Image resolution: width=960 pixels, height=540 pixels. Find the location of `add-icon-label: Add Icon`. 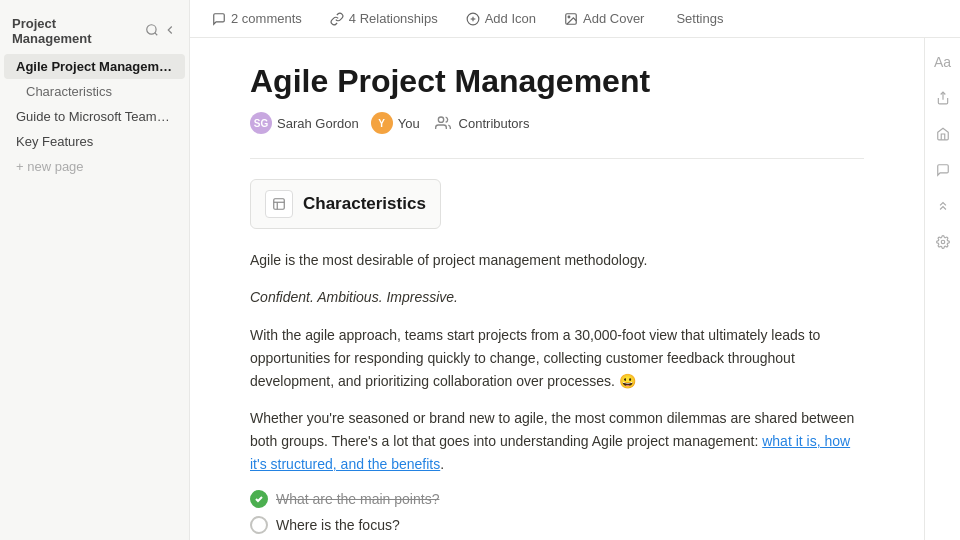

add-icon-label: Add Icon is located at coordinates (510, 18).